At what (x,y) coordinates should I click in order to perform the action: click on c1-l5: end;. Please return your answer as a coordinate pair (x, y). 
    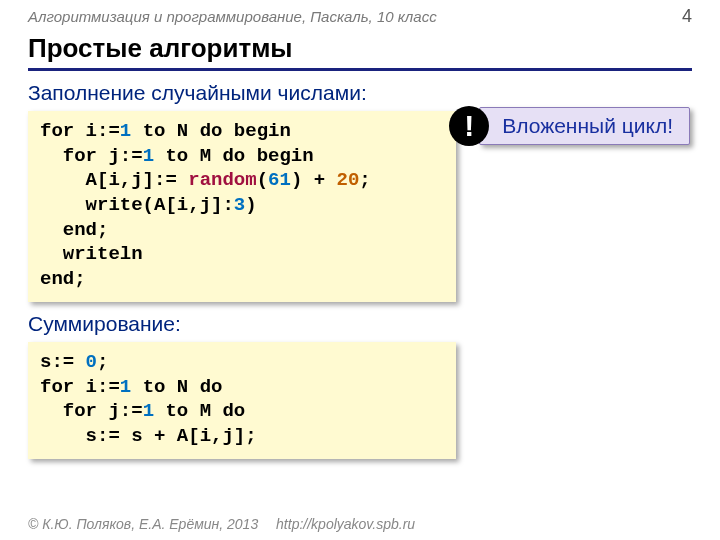
    Looking at the image, I should click on (74, 230).